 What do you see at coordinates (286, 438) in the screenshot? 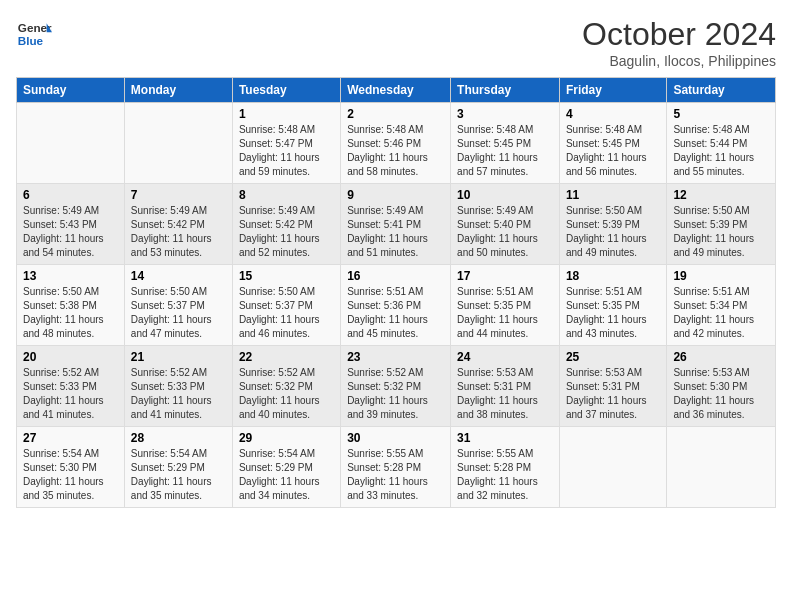
I see `day-number: 29` at bounding box center [286, 438].